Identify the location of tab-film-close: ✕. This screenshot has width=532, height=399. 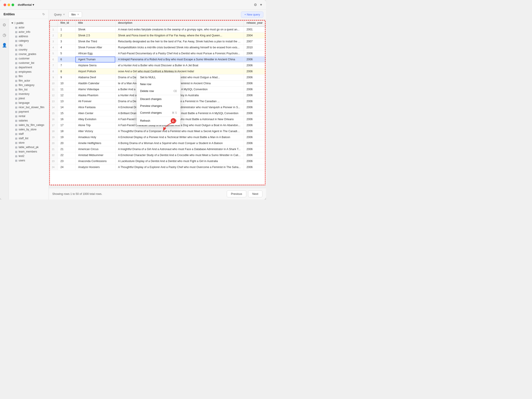
(78, 14).